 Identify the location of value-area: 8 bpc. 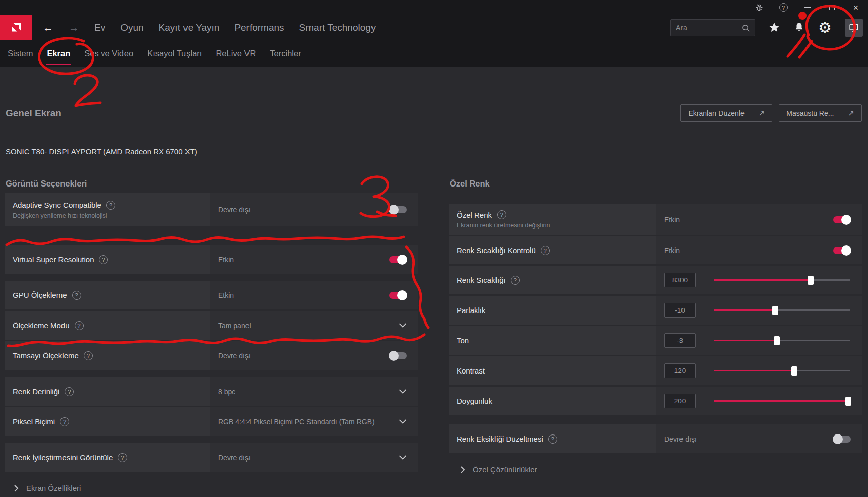
(314, 391).